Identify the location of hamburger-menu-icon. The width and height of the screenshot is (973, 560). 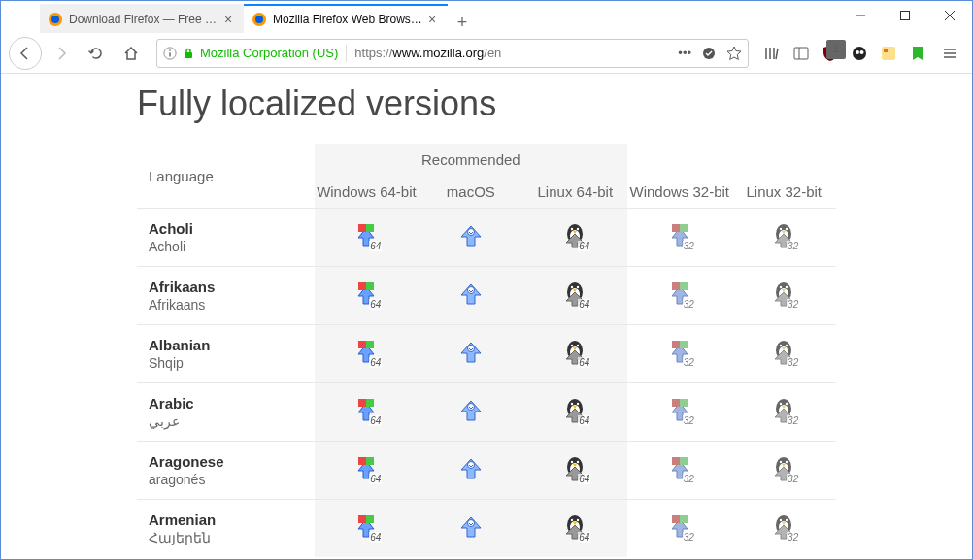
(950, 53).